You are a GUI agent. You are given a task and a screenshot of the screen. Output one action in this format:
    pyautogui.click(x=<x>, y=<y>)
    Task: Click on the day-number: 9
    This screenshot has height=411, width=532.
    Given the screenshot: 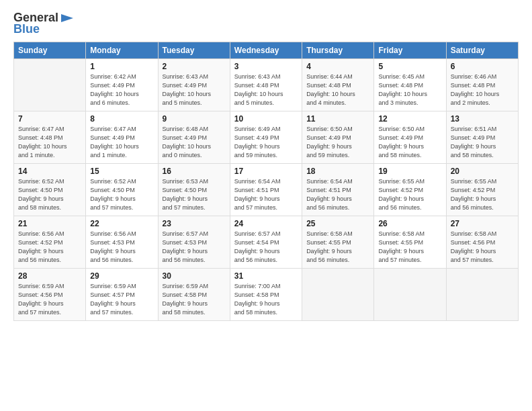 What is the action you would take?
    pyautogui.click(x=194, y=119)
    